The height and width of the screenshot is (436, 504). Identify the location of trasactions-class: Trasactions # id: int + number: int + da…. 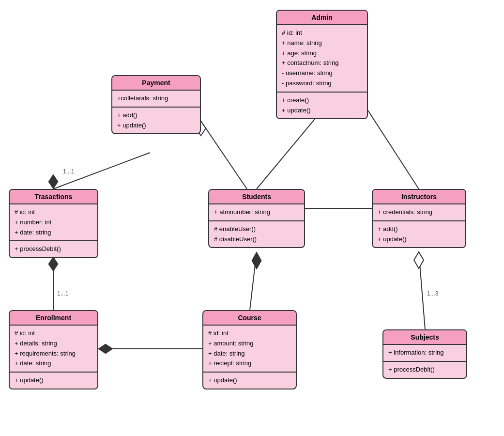
(53, 224).